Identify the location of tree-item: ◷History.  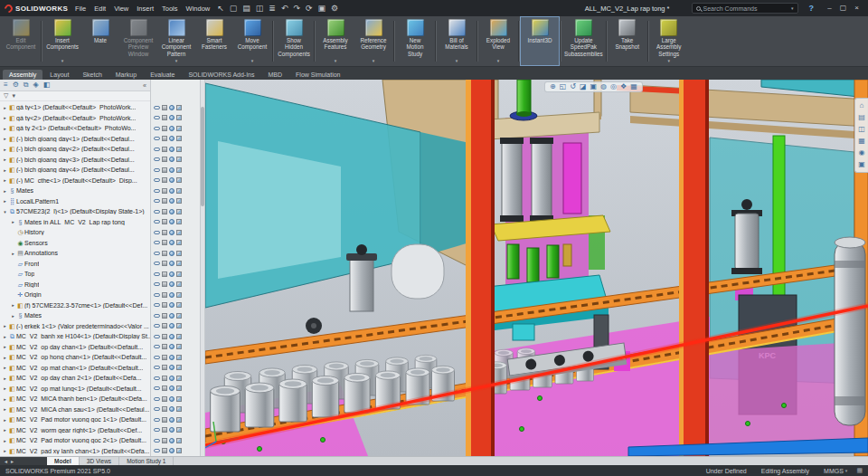
(75, 233).